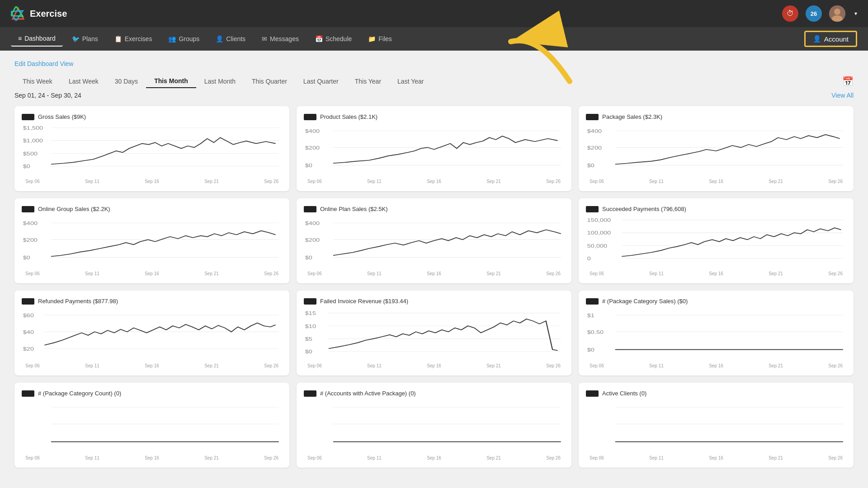  I want to click on tab-last-quarter: Last Quarter, so click(321, 81).